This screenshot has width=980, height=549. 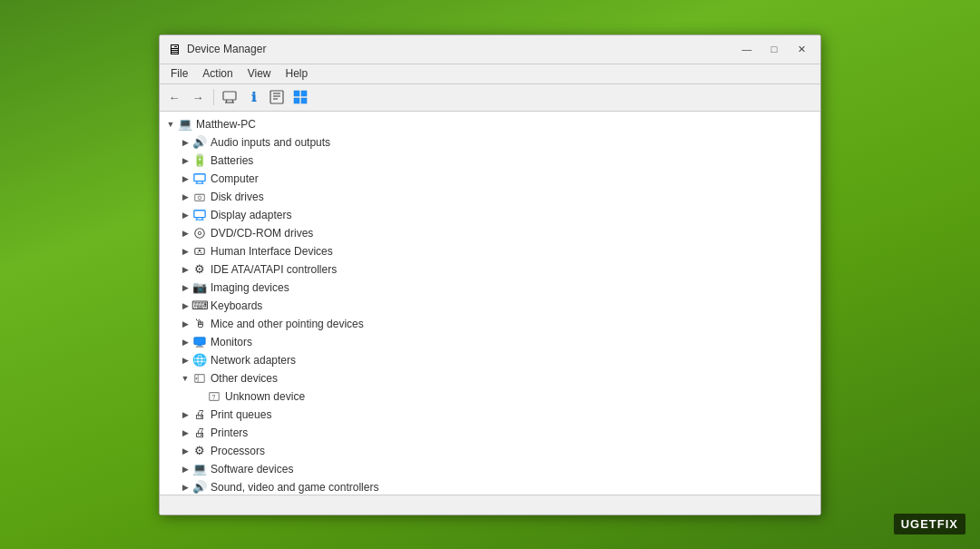 What do you see at coordinates (174, 97) in the screenshot?
I see `back-button: ←` at bounding box center [174, 97].